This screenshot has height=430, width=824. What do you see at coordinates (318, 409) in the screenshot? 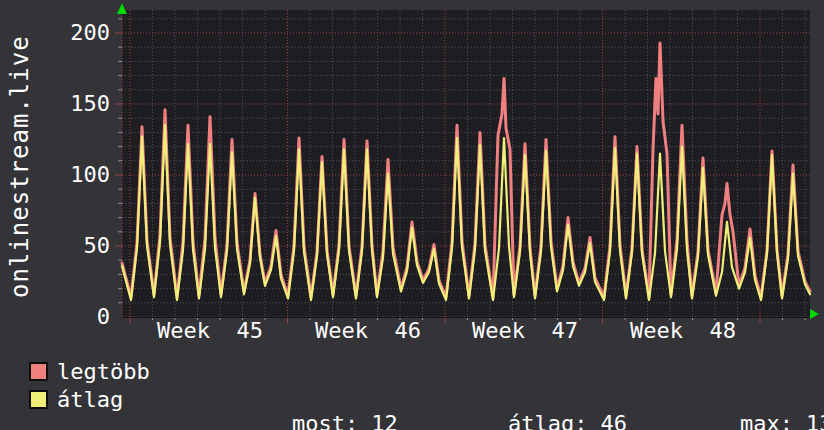
I see `stat-most: most:12` at bounding box center [318, 409].